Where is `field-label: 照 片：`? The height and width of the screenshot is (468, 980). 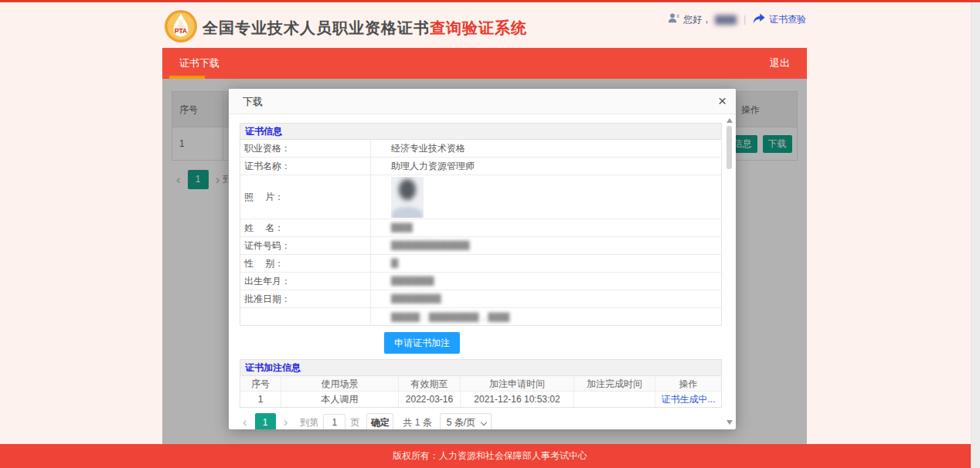 field-label: 照 片： is located at coordinates (306, 197).